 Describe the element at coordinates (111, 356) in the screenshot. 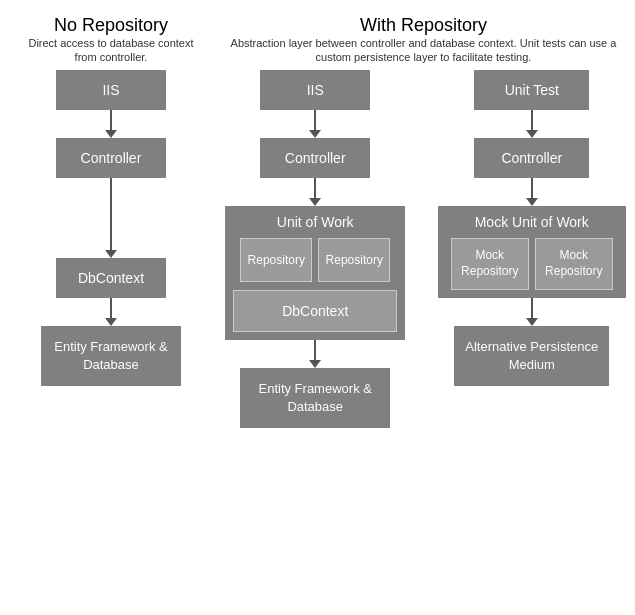

I see `col1-bottom-box: Entity Framework & Database` at that location.